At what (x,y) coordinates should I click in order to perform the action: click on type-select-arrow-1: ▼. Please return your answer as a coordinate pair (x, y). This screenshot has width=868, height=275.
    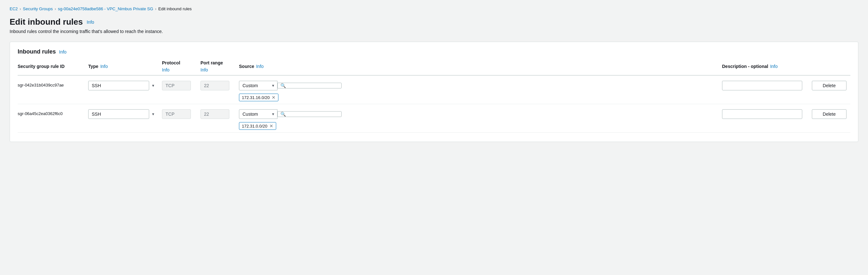
    Looking at the image, I should click on (153, 85).